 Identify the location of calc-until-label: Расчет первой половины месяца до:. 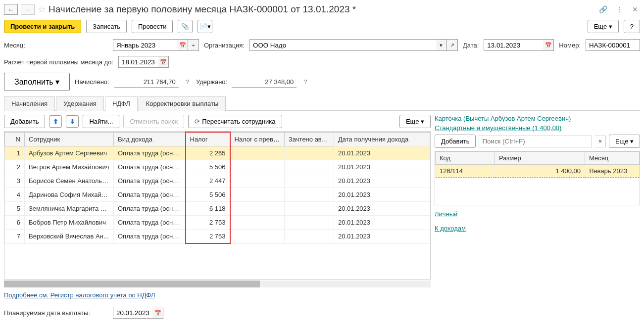
(58, 62).